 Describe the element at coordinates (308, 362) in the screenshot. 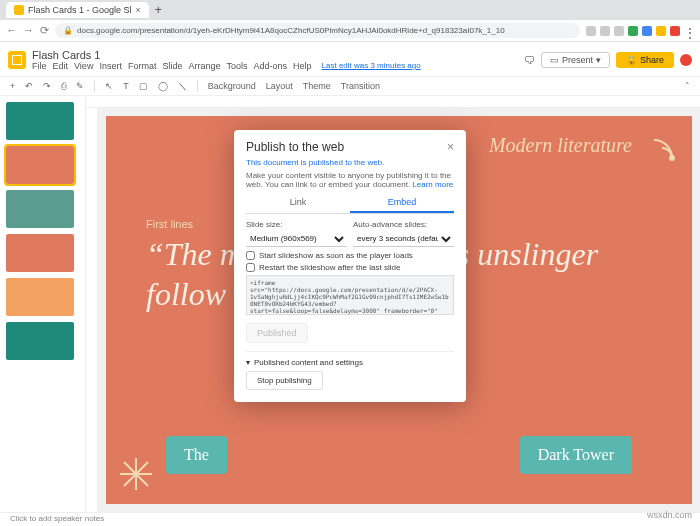

I see `section-header: Published content and settings` at that location.